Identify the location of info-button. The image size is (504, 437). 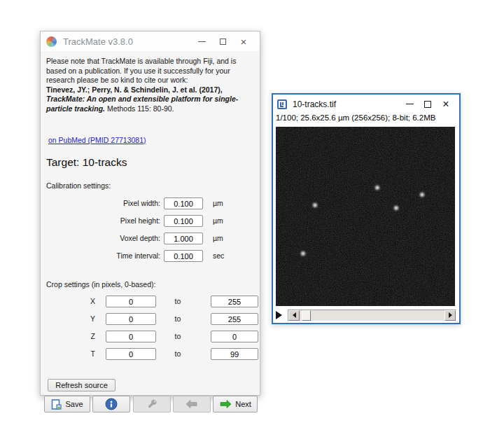
(111, 404).